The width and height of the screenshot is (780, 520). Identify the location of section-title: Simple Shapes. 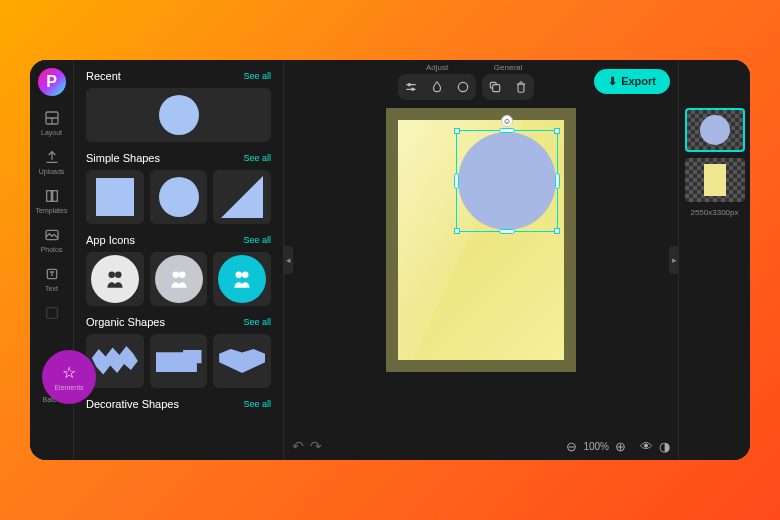
(123, 158).